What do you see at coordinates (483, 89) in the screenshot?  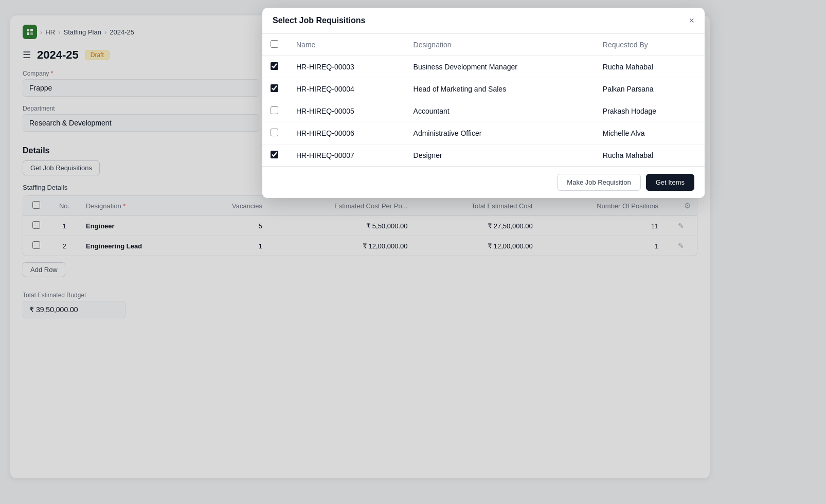 I see `modal-table-row: HR-HIREQ-00004 Head of Marketing and Sal…` at bounding box center [483, 89].